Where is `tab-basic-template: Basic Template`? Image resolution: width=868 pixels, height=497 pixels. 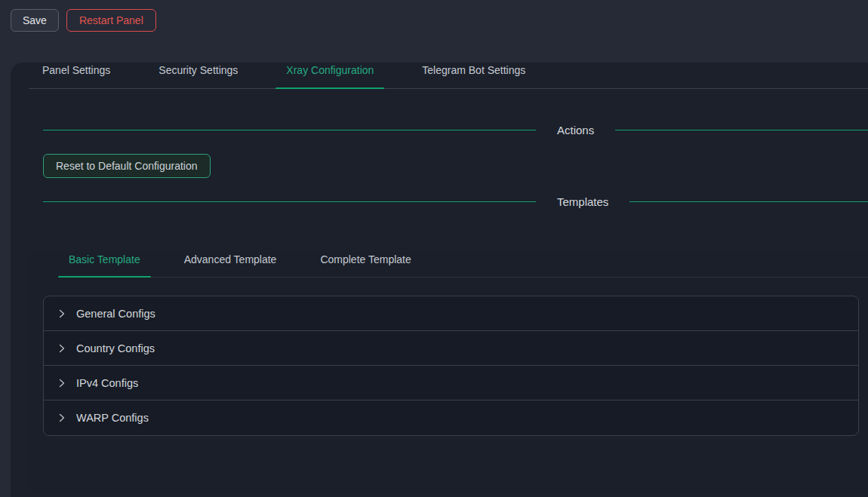
tab-basic-template: Basic Template is located at coordinates (104, 264).